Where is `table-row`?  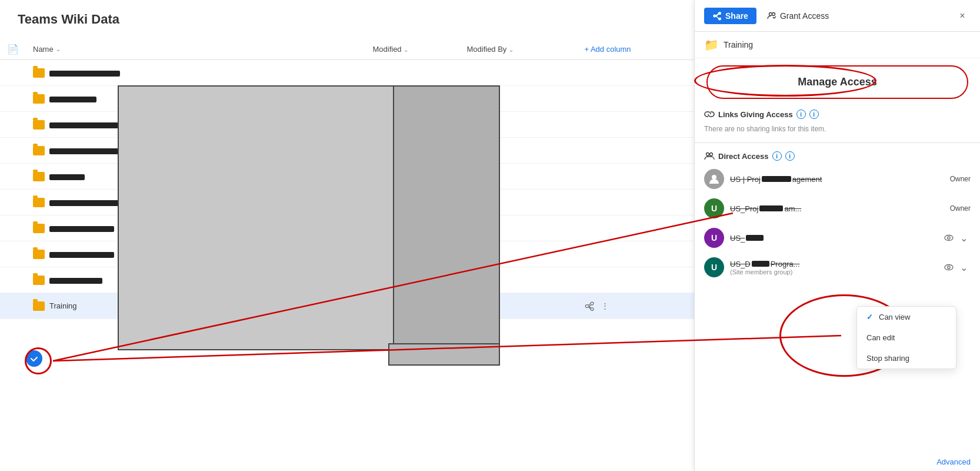
table-row is located at coordinates (347, 73).